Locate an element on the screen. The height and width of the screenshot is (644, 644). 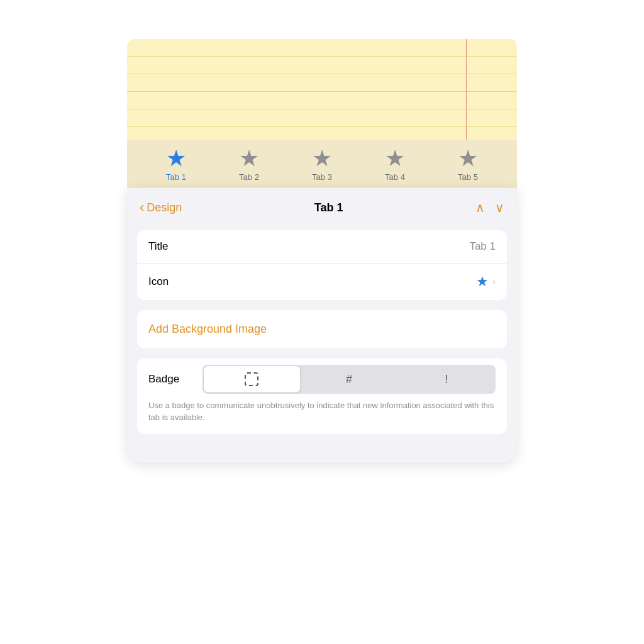
icon-chevron-icon: › is located at coordinates (494, 282).